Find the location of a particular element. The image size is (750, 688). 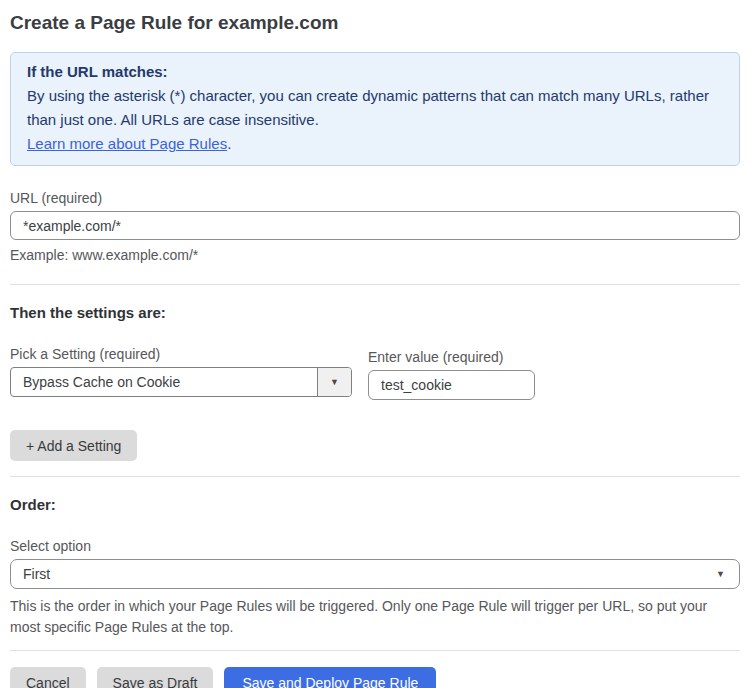

url-input is located at coordinates (375, 226).